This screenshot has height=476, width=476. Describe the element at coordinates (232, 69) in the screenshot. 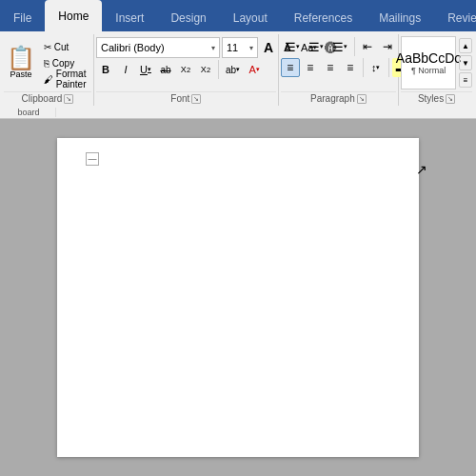

I see `text-highlight-button: ab ▾` at that location.